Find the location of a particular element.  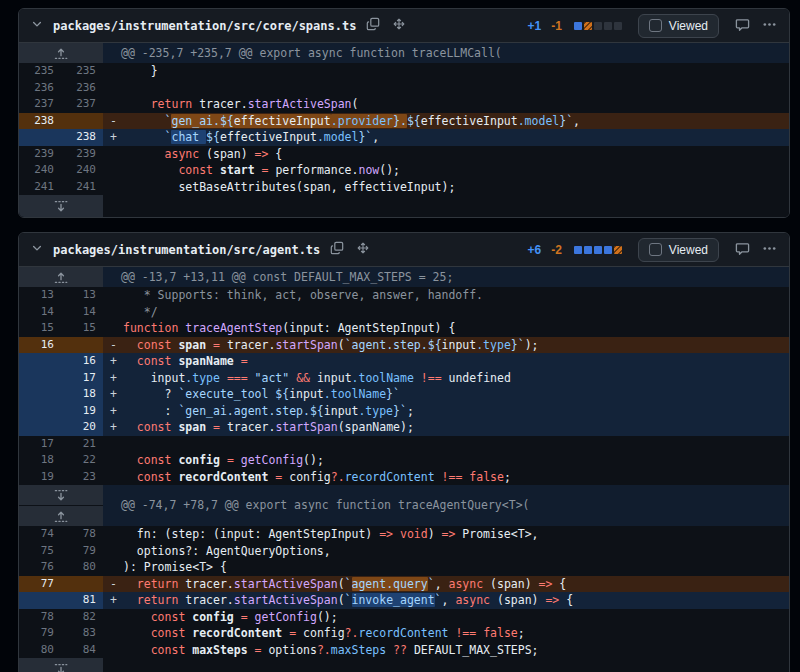

new-line-number: 238 is located at coordinates (82, 138).